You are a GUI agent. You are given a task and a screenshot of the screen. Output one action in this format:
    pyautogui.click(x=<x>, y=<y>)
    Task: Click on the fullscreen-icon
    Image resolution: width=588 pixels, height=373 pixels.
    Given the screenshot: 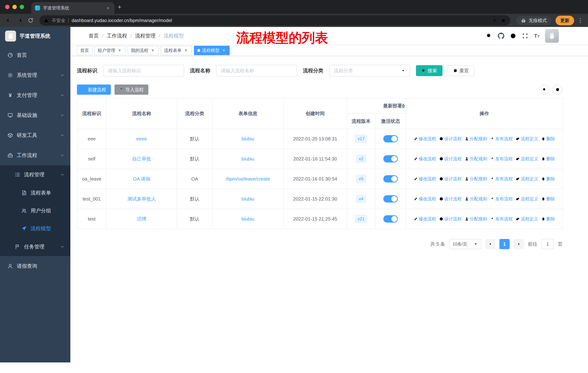 What is the action you would take?
    pyautogui.click(x=525, y=36)
    